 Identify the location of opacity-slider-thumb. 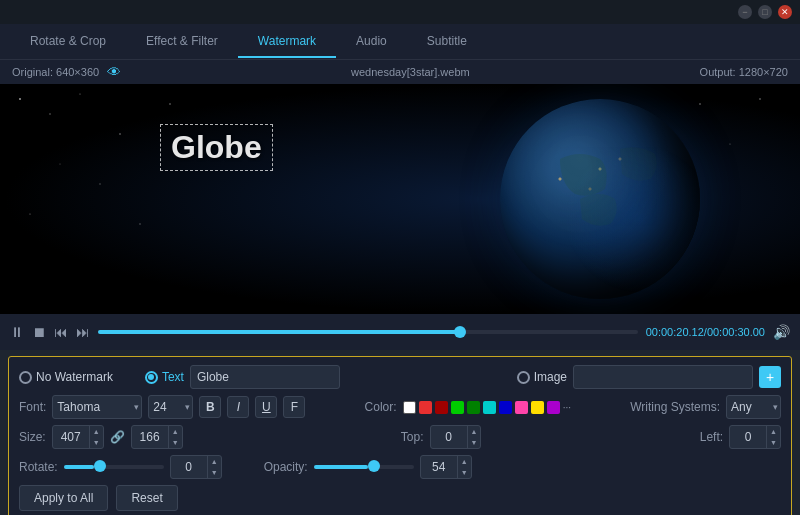
(374, 466).